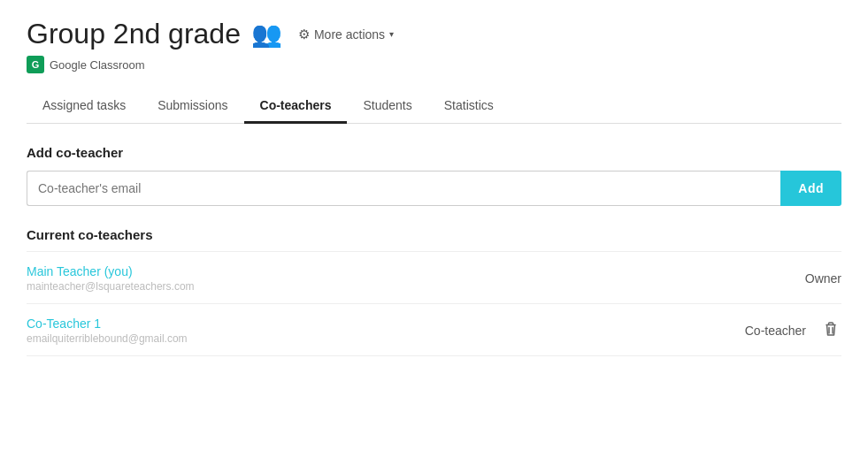 Image resolution: width=868 pixels, height=465 pixels. Describe the element at coordinates (111, 278) in the screenshot. I see `teacher-info: Main Teacher (you) mainteacher@lsquarete…` at that location.